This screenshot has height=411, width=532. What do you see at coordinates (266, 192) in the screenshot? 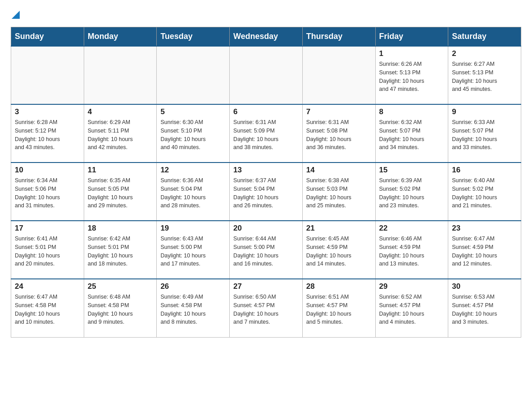
I see `calendar-cell: 13Sunrise: 6:37 AMSunset: 5:04 PMDayligh…` at bounding box center [266, 192].